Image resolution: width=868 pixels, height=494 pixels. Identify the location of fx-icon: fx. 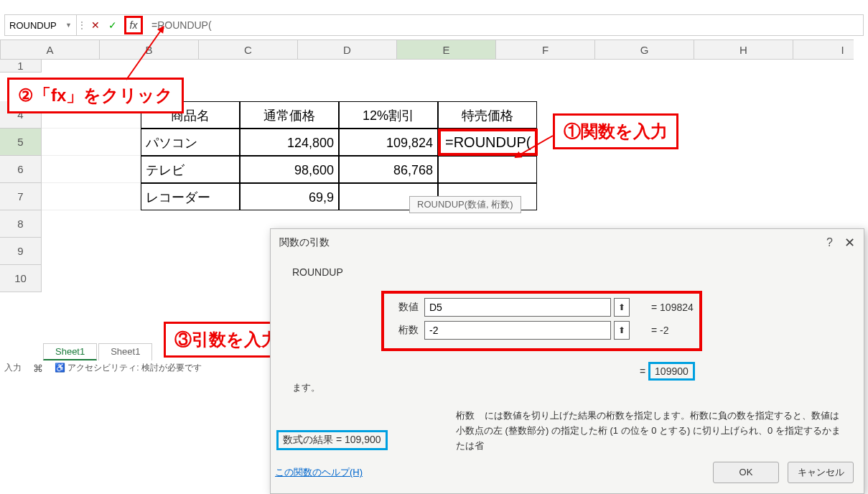
(134, 25).